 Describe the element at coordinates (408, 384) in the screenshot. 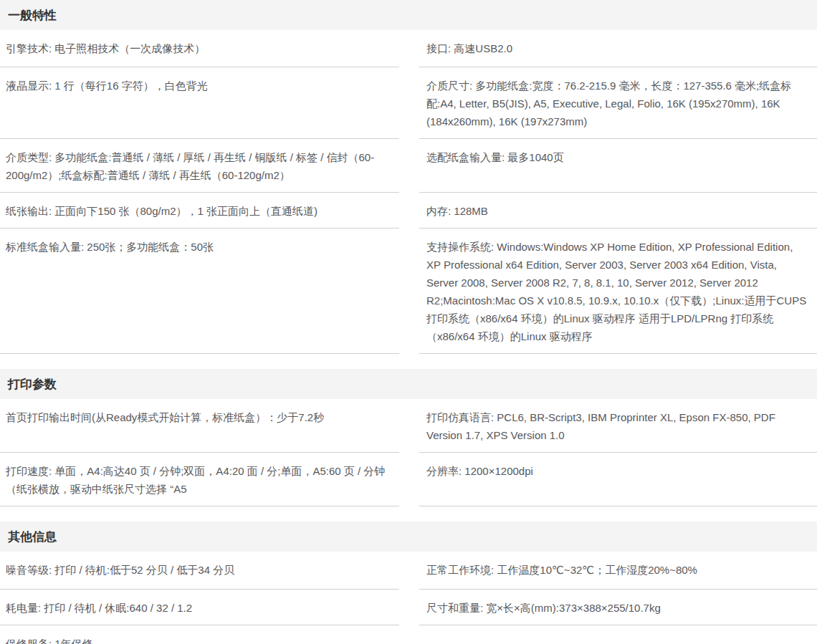

I see `section-header: 打印参数` at that location.